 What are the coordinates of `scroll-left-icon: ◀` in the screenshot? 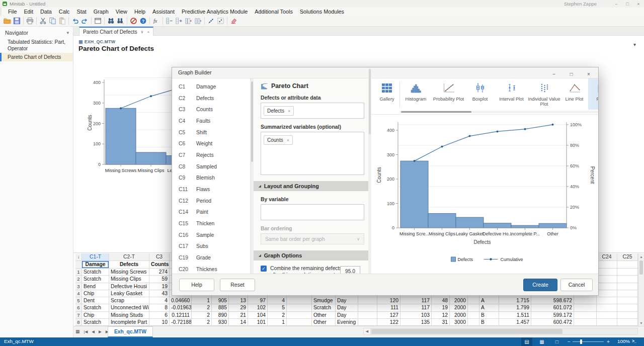 It's located at (367, 331).